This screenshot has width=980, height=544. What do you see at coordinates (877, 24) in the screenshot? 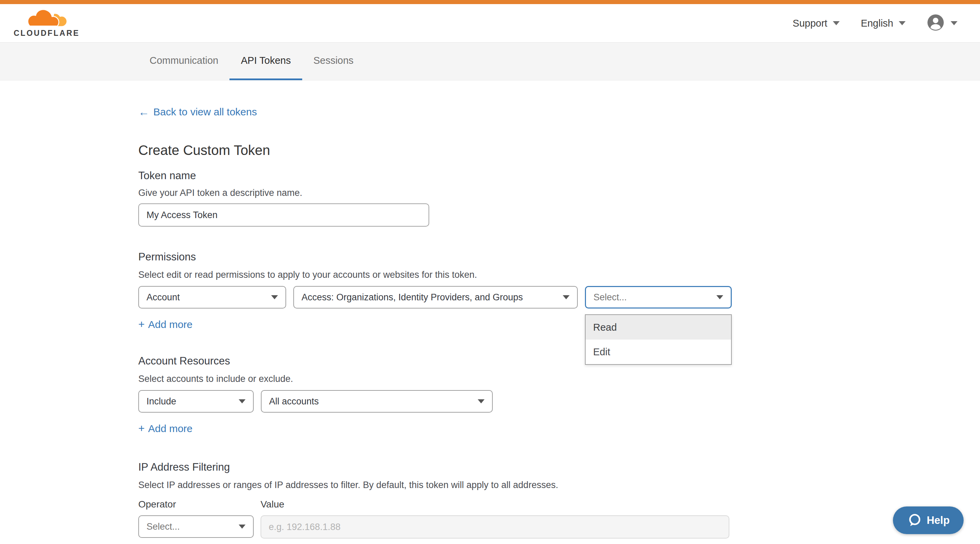
I see `language-label: English` at bounding box center [877, 24].